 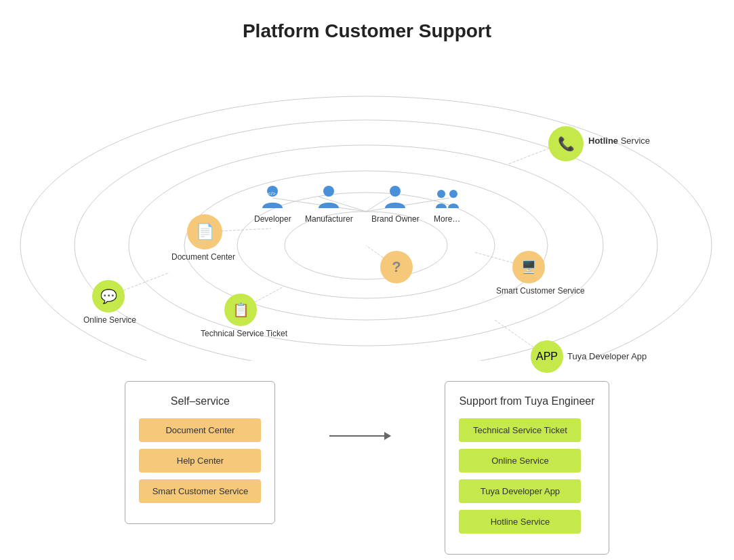 What do you see at coordinates (520, 461) in the screenshot?
I see `online-service-button: Online Service` at bounding box center [520, 461].